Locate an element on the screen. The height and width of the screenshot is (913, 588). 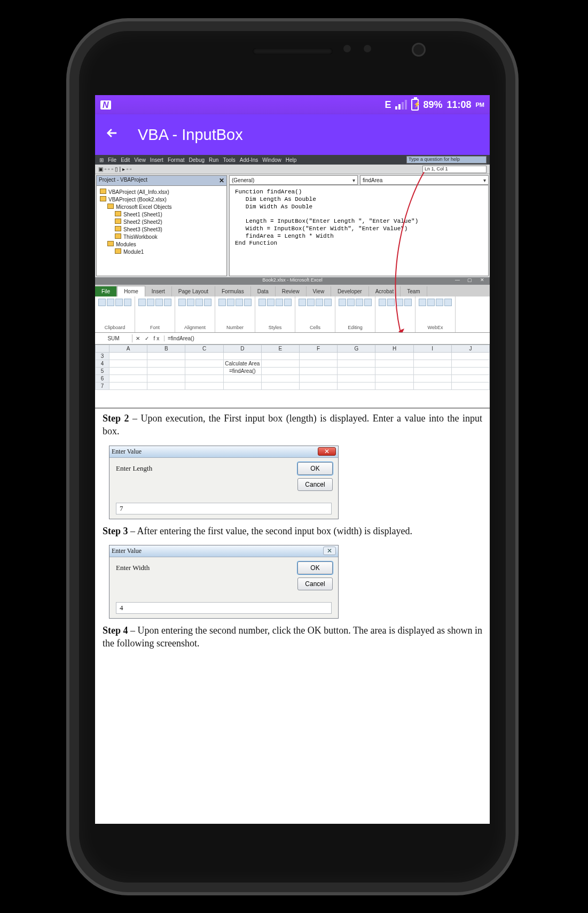
excel-ribbon: ClipboardFontAlignmentNumberStylesCellsE… is located at coordinates (293, 315).